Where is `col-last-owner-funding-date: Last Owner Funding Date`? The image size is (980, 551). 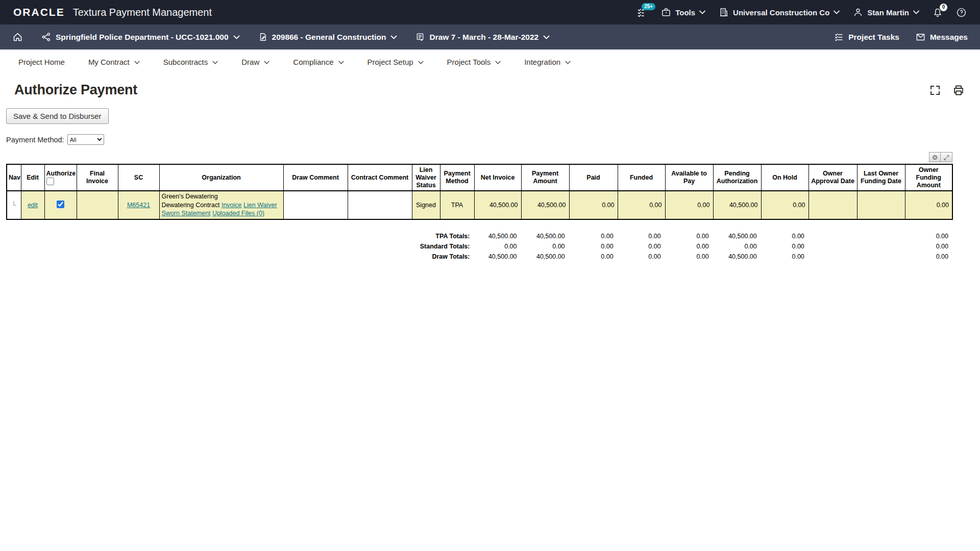
col-last-owner-funding-date: Last Owner Funding Date is located at coordinates (881, 178).